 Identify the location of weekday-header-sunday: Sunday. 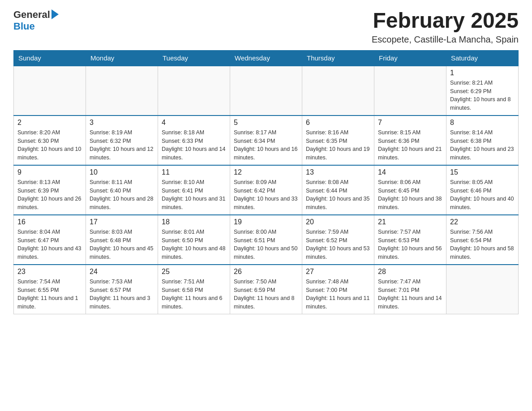
(50, 58).